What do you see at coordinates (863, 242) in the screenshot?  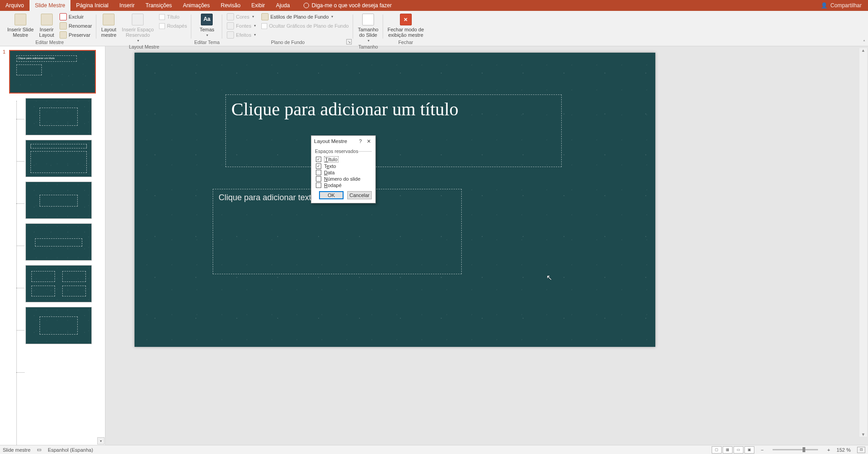 I see `vertical-scrollbar` at bounding box center [863, 242].